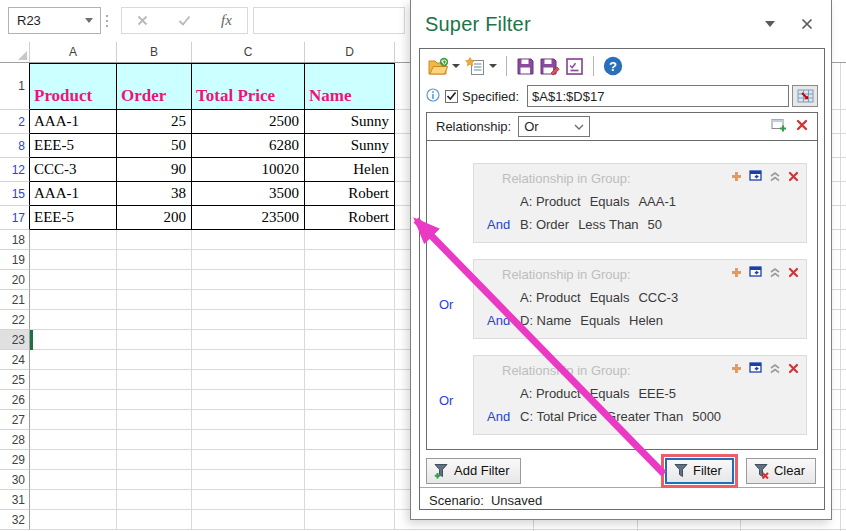 This screenshot has width=846, height=531. I want to click on row-header: 24, so click(15, 360).